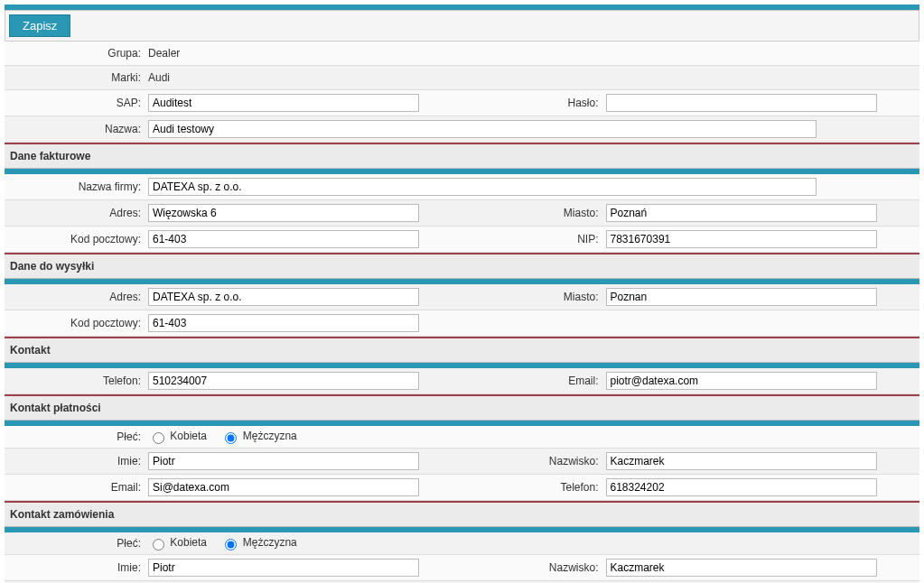  Describe the element at coordinates (78, 239) in the screenshot. I see `invoice-kod-label: Kod pocztowy:` at that location.